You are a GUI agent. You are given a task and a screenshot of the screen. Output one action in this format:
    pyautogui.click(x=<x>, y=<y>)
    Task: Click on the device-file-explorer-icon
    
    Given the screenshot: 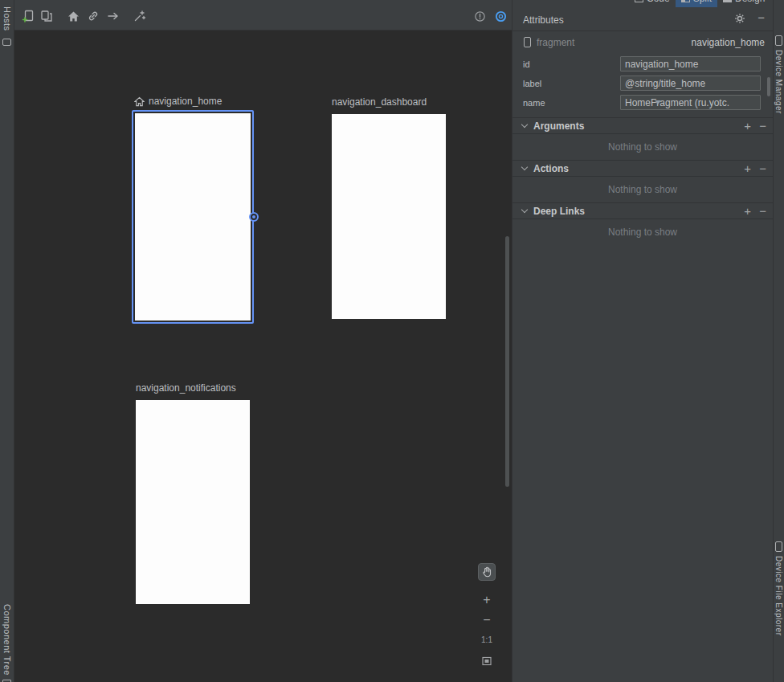 What is the action you would take?
    pyautogui.click(x=779, y=546)
    